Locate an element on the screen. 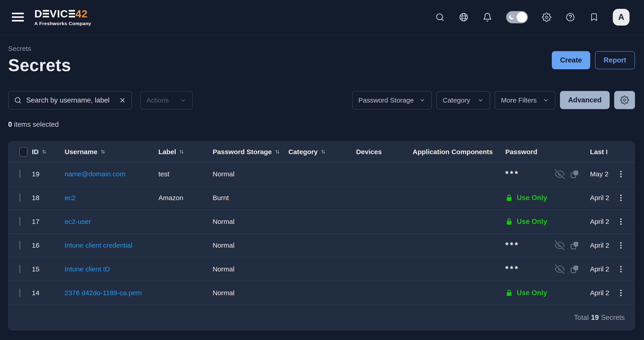 The height and width of the screenshot is (340, 644). bookmark-icon is located at coordinates (594, 17).